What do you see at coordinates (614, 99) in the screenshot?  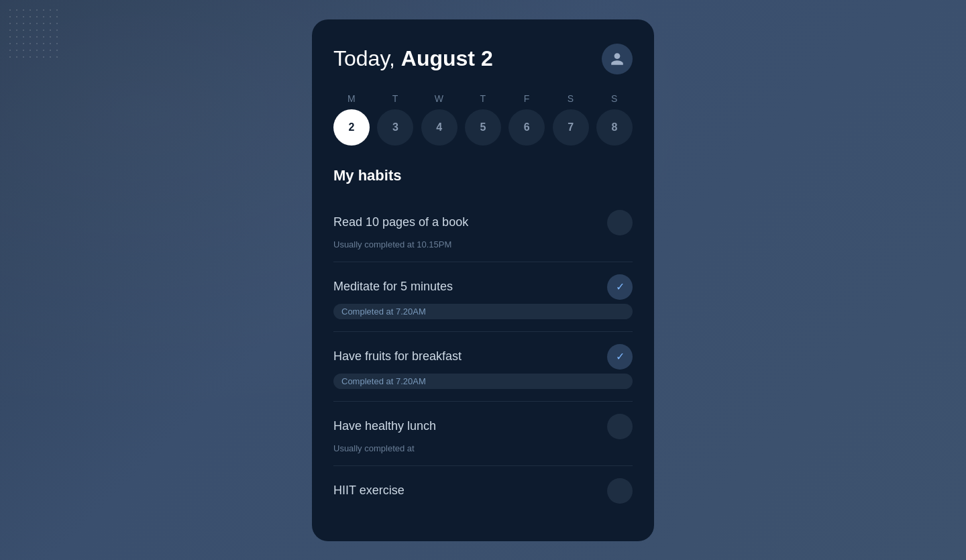 I see `day-label-s2: S` at bounding box center [614, 99].